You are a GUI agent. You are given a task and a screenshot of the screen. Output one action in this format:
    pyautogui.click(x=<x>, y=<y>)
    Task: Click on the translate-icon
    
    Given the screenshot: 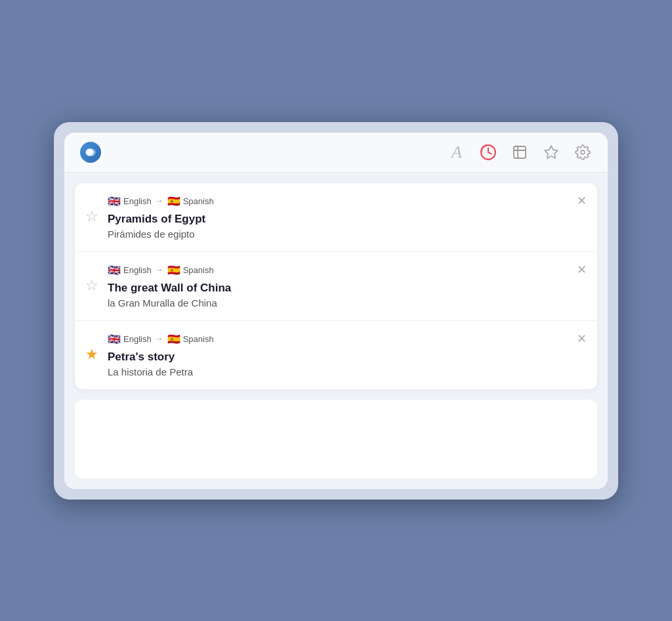 What is the action you would take?
    pyautogui.click(x=520, y=152)
    